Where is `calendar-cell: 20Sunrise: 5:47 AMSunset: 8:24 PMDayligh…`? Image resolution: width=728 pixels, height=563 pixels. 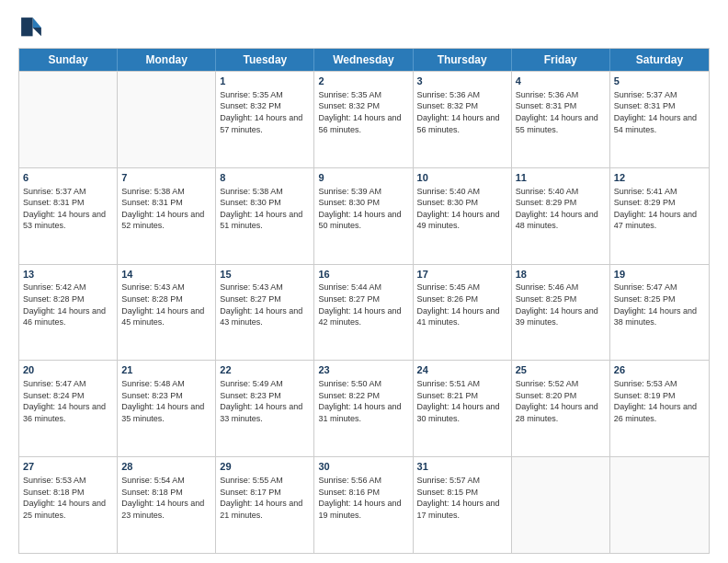 calendar-cell: 20Sunrise: 5:47 AMSunset: 8:24 PMDayligh… is located at coordinates (68, 408).